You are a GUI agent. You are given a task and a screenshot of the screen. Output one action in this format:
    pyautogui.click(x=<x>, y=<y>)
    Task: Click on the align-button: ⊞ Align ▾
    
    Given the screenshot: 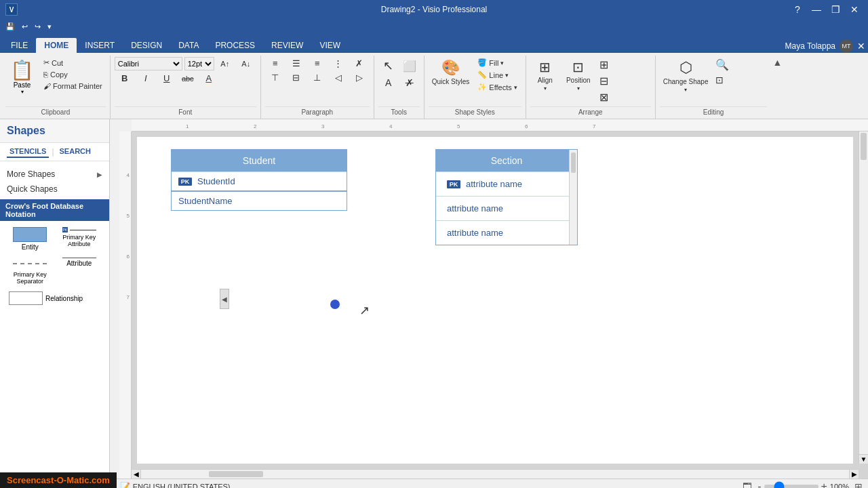 What is the action you would take?
    pyautogui.click(x=545, y=75)
    